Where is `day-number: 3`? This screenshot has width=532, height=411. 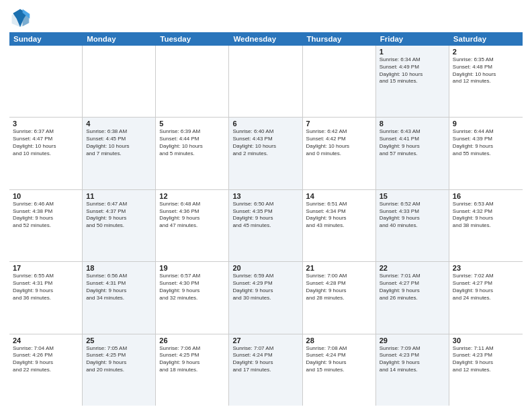 day-number: 3 is located at coordinates (46, 124).